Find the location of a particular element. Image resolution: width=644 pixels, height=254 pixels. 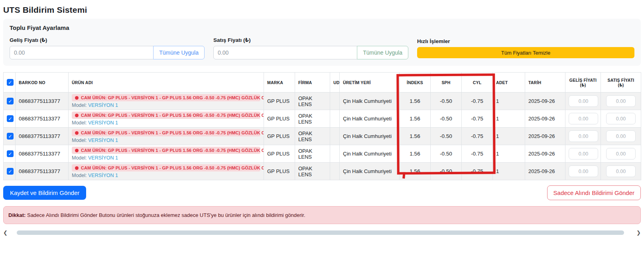

header-sale-price: SATIŞ FİYATI (₺) is located at coordinates (621, 83).